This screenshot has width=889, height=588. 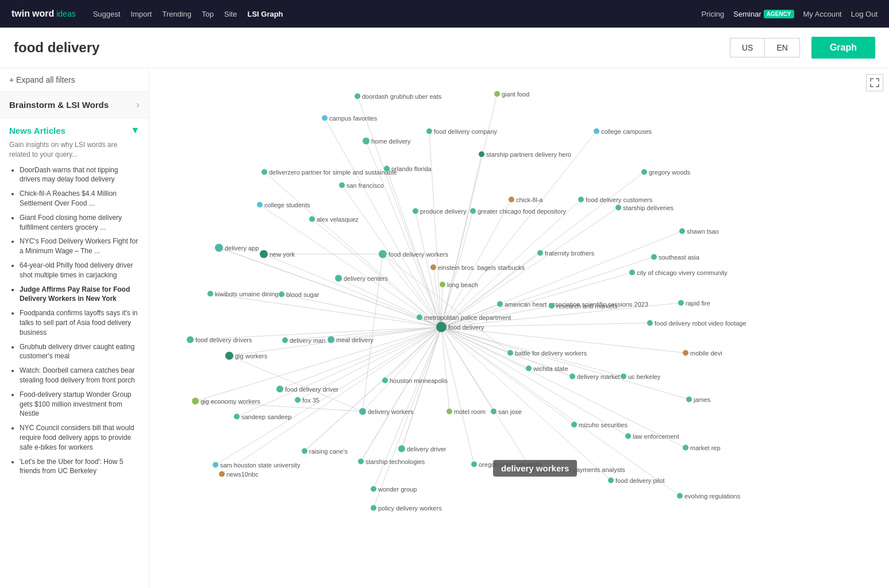 I want to click on news-list-item: NYC Council considers bill that would re…, so click(x=79, y=438).